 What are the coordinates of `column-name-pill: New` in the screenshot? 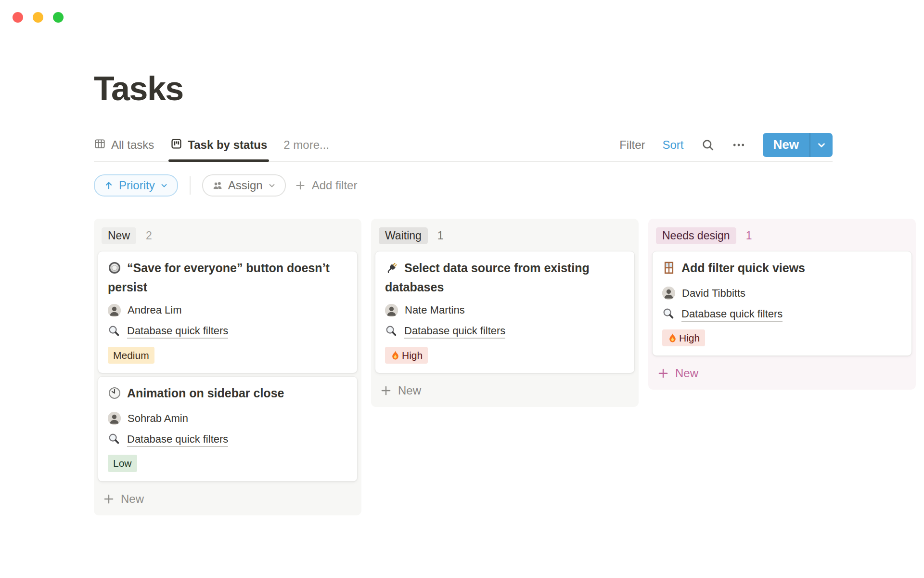 It's located at (119, 236).